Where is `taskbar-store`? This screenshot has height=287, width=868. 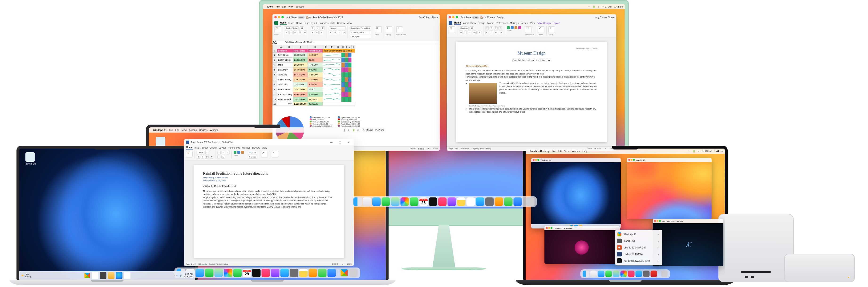 taskbar-store is located at coordinates (127, 276).